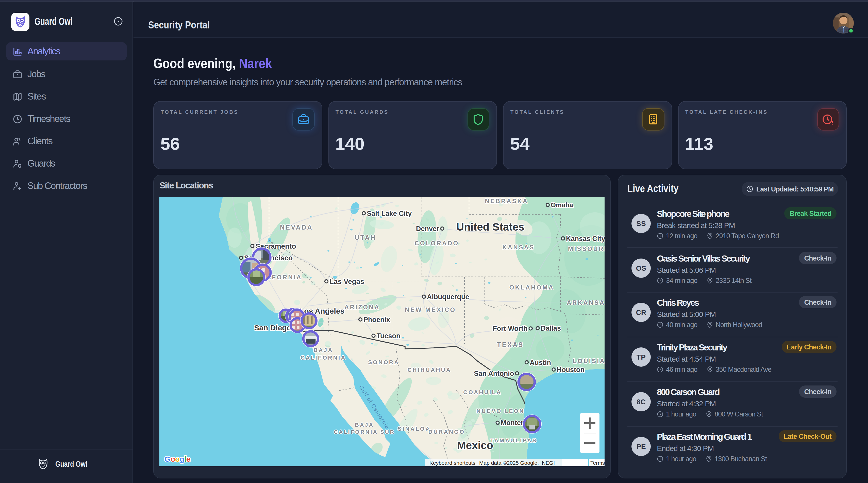 The width and height of the screenshot is (868, 483). What do you see at coordinates (500, 411) in the screenshot?
I see `svg-text: NUEVO LEON` at bounding box center [500, 411].